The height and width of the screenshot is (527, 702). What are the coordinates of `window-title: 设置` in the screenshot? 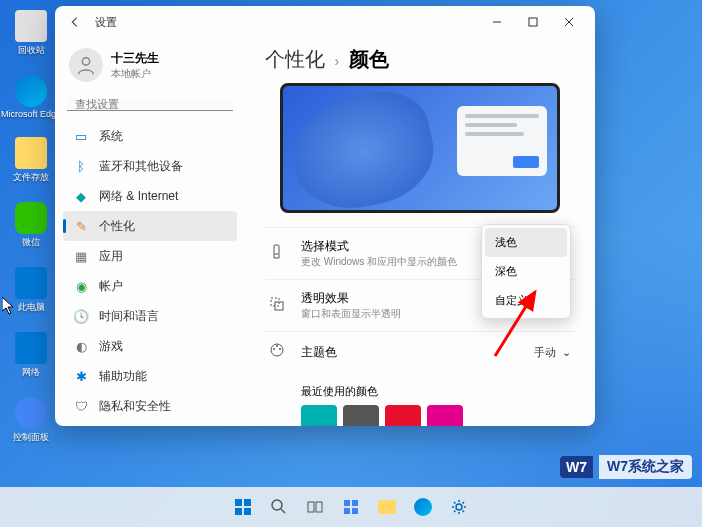 It's located at (106, 22).